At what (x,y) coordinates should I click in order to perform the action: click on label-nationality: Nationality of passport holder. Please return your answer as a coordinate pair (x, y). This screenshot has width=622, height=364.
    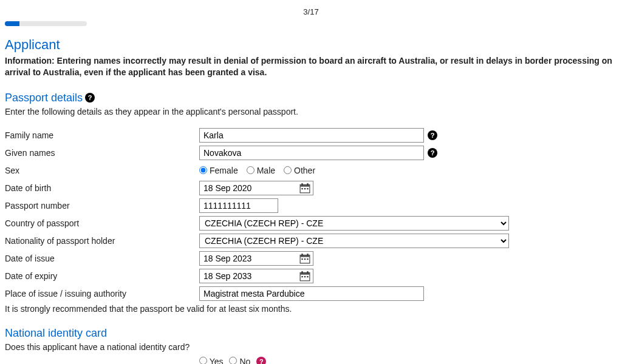
    Looking at the image, I should click on (102, 241).